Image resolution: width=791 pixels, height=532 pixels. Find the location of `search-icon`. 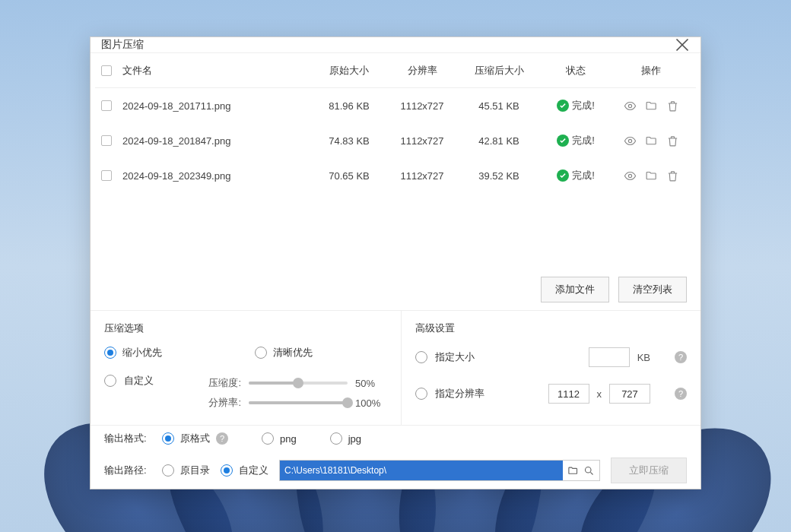

search-icon is located at coordinates (589, 471).